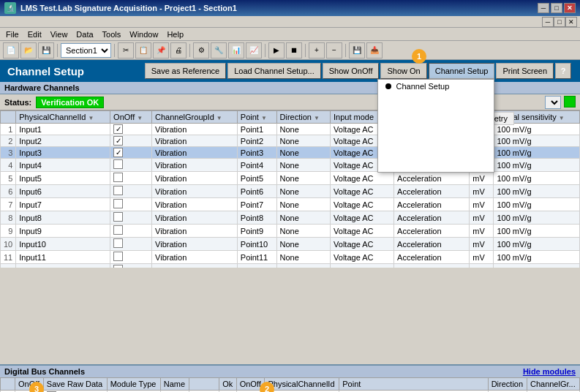 The image size is (580, 392). Describe the element at coordinates (414, 385) in the screenshot. I see `db-col-point: Point` at that location.